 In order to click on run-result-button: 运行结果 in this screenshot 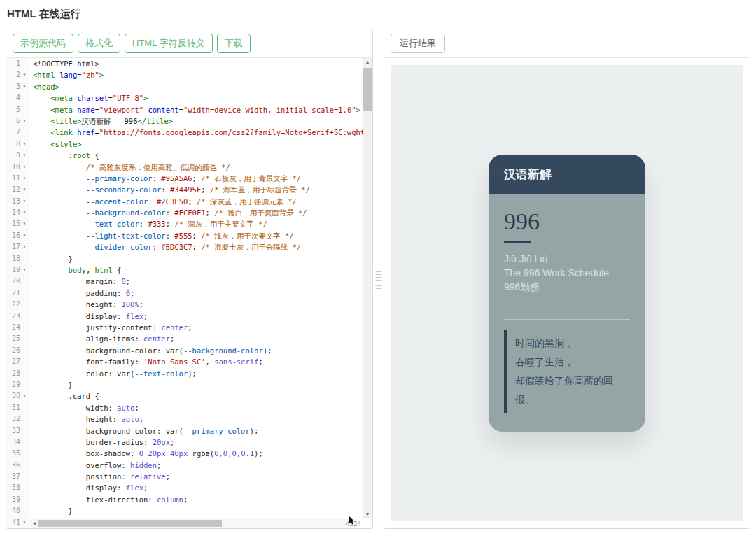, I will do `click(418, 43)`.